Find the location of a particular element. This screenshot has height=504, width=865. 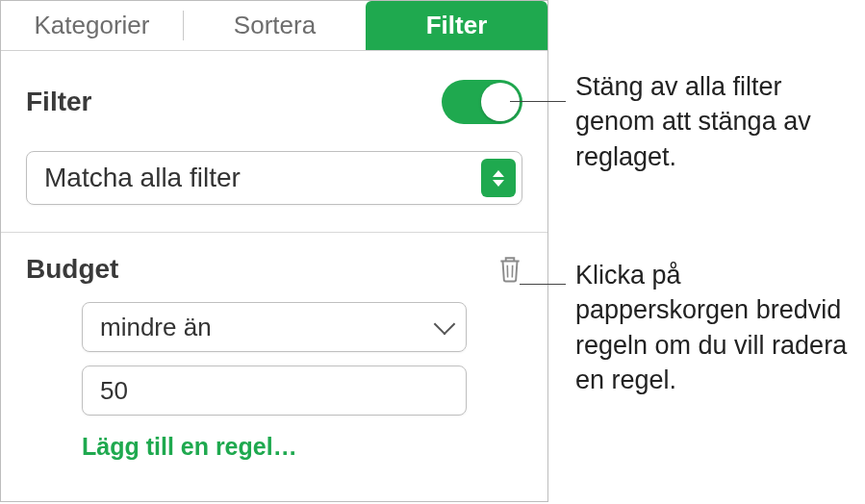

match-select: Matcha alla filter is located at coordinates (274, 178).